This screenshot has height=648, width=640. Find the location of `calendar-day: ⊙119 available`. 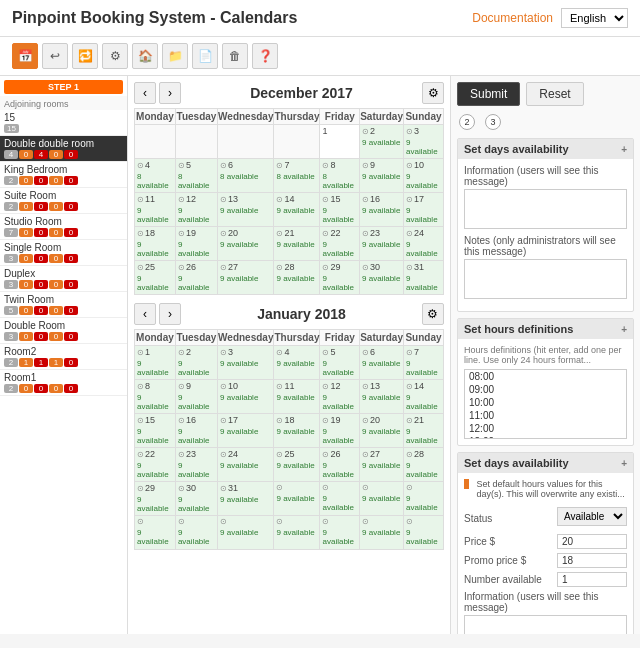

calendar-day: ⊙119 available is located at coordinates (156, 210).